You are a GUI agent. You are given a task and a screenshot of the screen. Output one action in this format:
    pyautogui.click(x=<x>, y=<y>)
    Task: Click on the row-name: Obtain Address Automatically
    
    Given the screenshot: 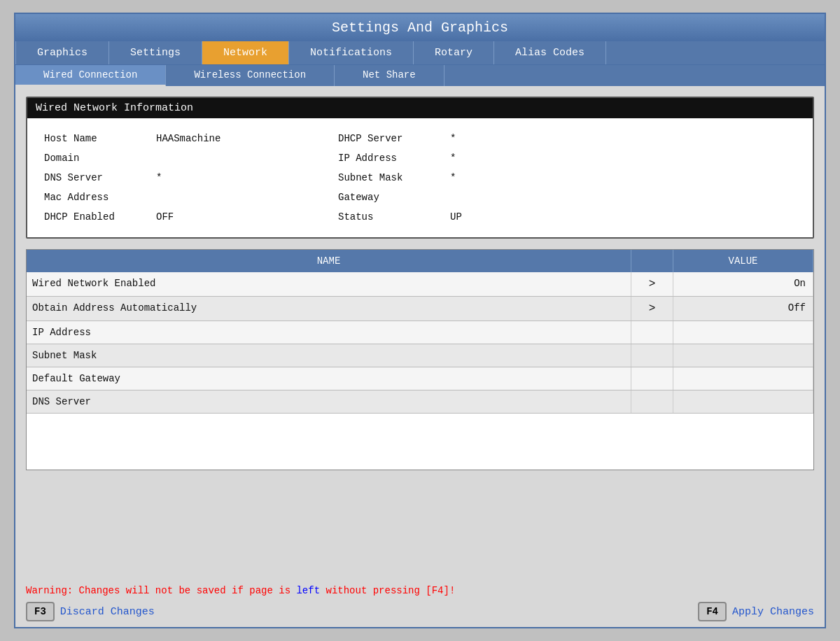 What is the action you would take?
    pyautogui.click(x=329, y=309)
    